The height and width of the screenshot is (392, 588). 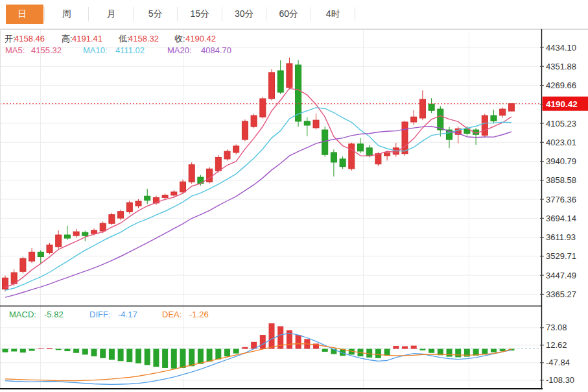 I want to click on main-axis-label: 4434.10, so click(x=561, y=48).